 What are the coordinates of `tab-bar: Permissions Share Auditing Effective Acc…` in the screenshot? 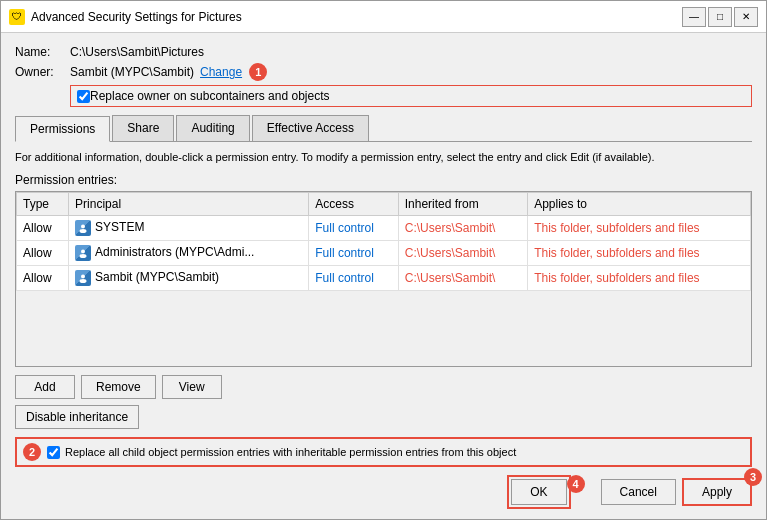 It's located at (384, 128).